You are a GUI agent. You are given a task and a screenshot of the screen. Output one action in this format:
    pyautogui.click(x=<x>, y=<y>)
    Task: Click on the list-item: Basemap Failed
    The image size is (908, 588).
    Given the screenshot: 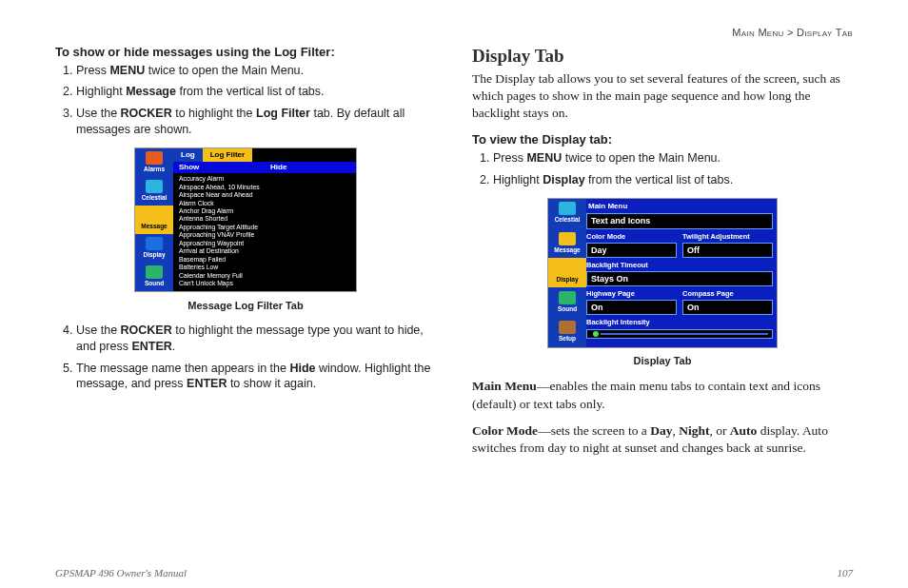 What is the action you would take?
    pyautogui.click(x=265, y=260)
    